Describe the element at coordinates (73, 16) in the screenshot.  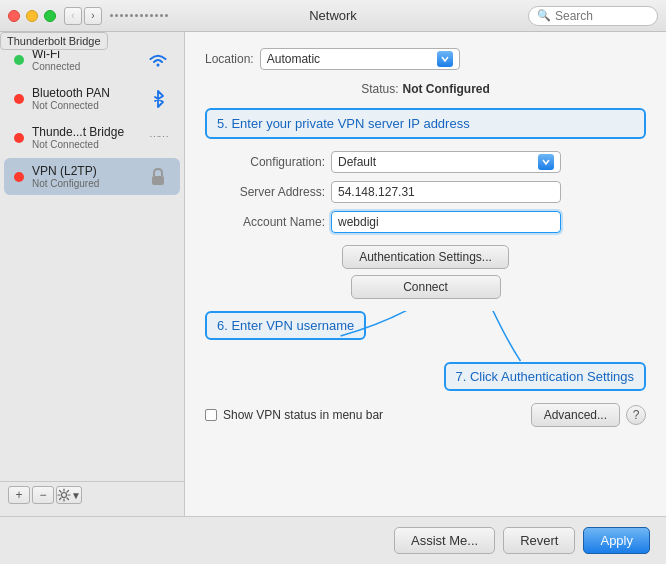
I see `back-button: ‹` at that location.